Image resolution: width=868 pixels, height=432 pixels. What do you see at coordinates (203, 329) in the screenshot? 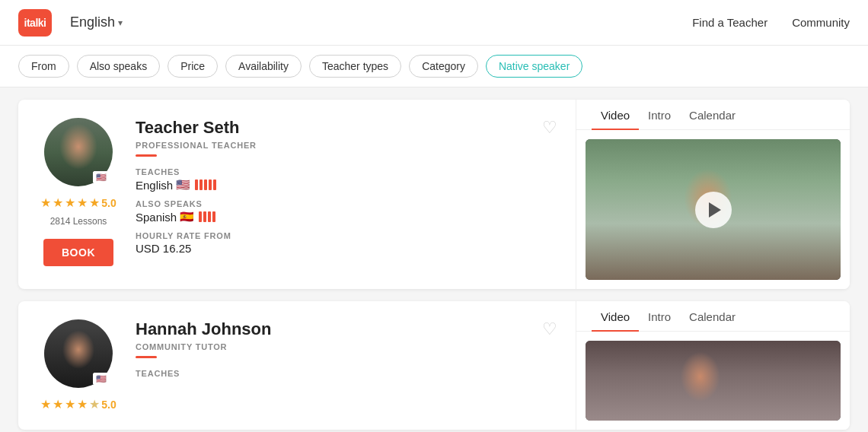
I see `teacher-name-hannah: Hannah Johnson` at bounding box center [203, 329].